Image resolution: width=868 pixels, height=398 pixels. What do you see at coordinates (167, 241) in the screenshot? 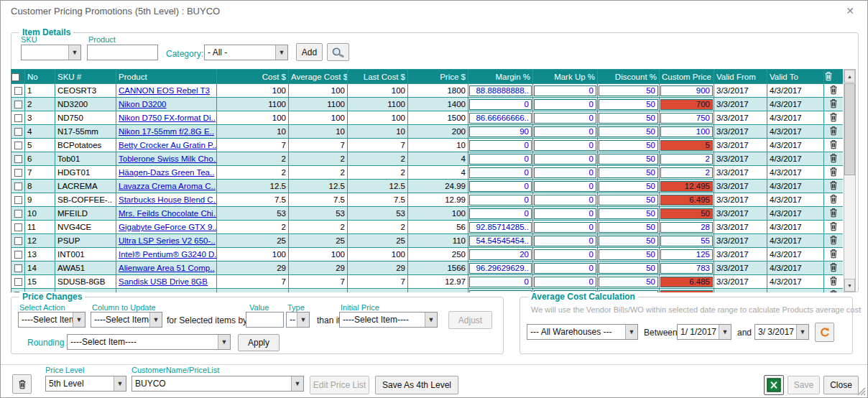
I see `product-link: Ultra LSP Series V2 650-..` at bounding box center [167, 241].